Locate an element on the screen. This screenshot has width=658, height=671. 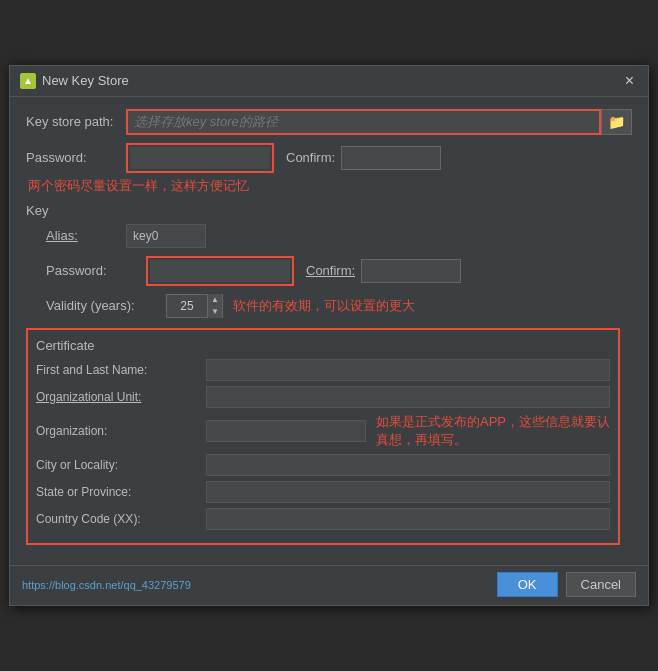
top-password-input is located at coordinates (200, 158).